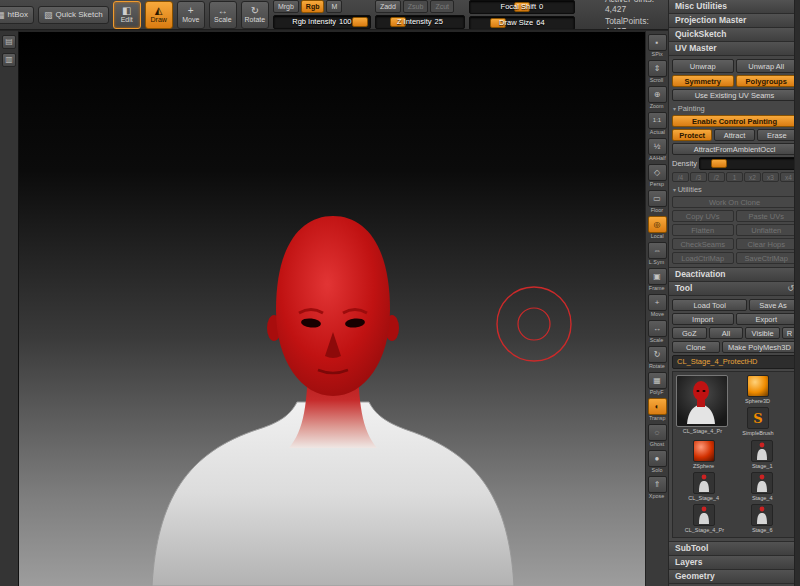 This screenshot has width=800, height=586. I want to click on shelf-spix: ▪SPix, so click(658, 46).